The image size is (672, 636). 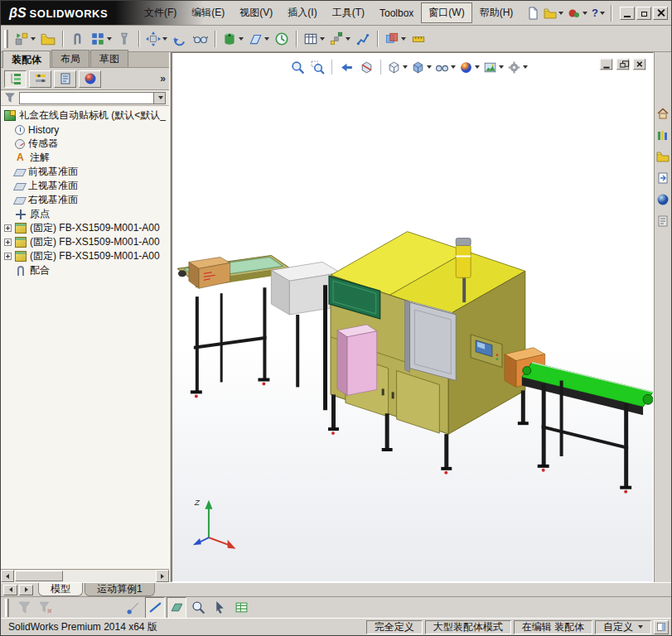 What do you see at coordinates (162, 576) in the screenshot?
I see `scroll-right-button` at bounding box center [162, 576].